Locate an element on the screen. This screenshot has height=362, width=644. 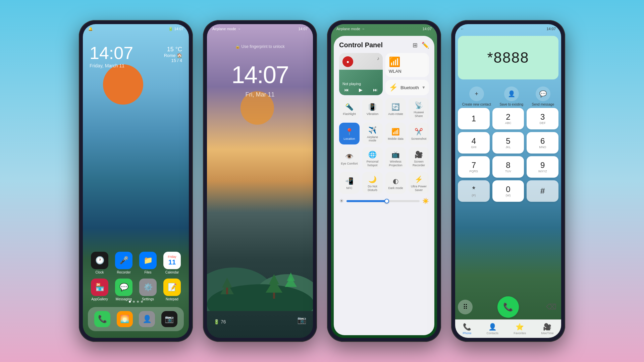
next-button: ⏭ is located at coordinates (375, 90).